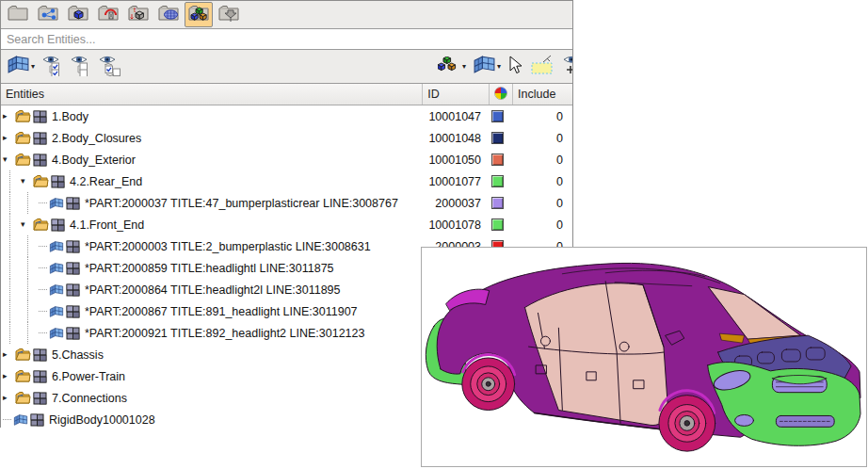 Image resolution: width=868 pixels, height=469 pixels. Describe the element at coordinates (108, 15) in the screenshot. I see `folder-loadsteps-icon` at that location.